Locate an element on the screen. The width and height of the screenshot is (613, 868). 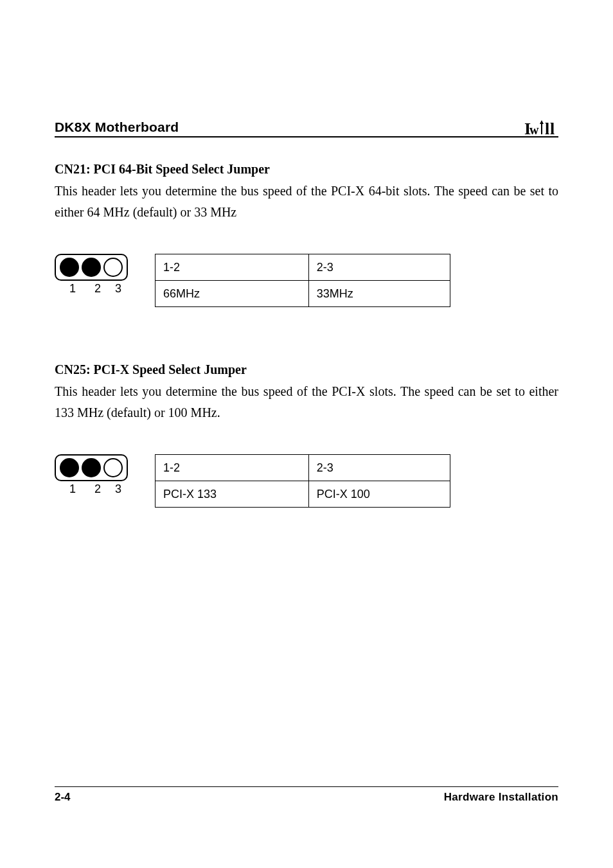
table-row: 66MHz 33MHz is located at coordinates (303, 294).